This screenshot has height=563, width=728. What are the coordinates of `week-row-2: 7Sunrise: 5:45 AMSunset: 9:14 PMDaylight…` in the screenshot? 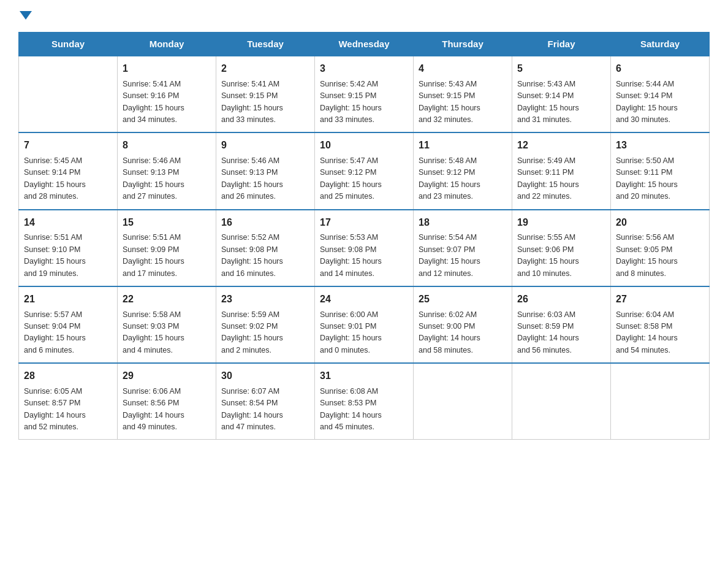 It's located at (364, 170).